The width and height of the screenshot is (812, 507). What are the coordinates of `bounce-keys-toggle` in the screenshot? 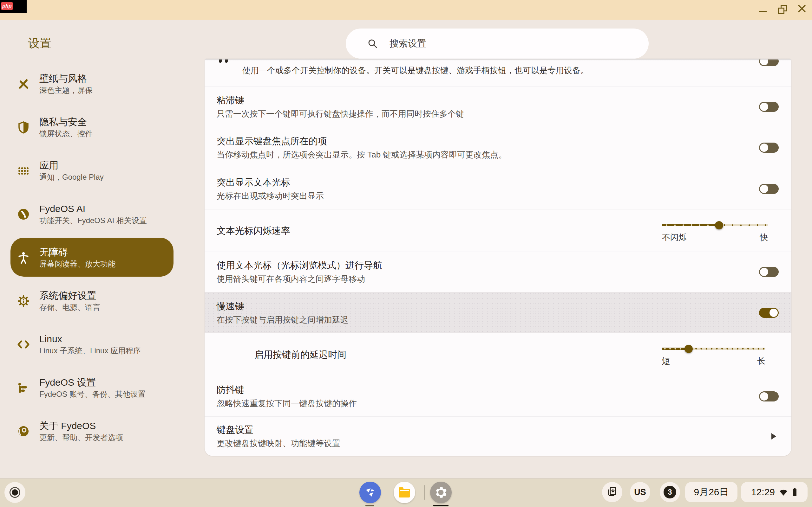 It's located at (769, 396).